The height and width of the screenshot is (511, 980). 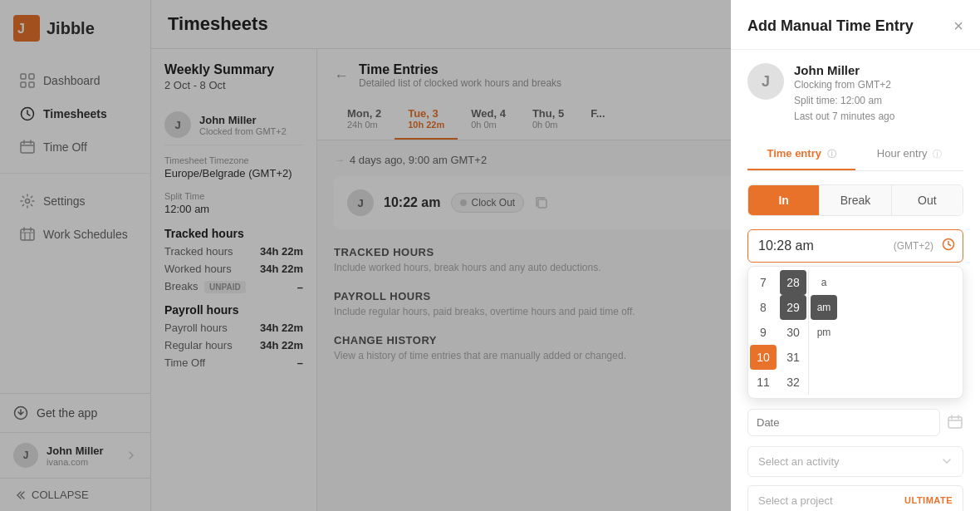 I want to click on picker-min-31: 31, so click(x=793, y=357).